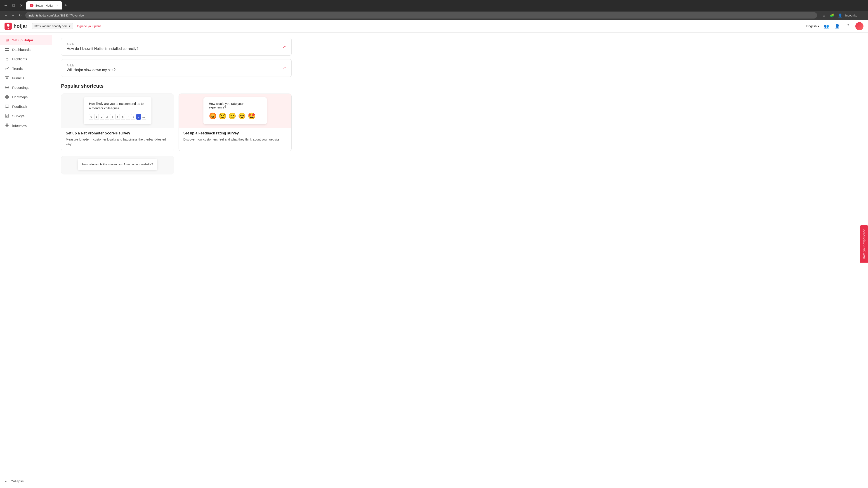 This screenshot has height=488, width=868. What do you see at coordinates (20, 106) in the screenshot?
I see `sidebar-item-feedback-label: Feedback` at bounding box center [20, 106].